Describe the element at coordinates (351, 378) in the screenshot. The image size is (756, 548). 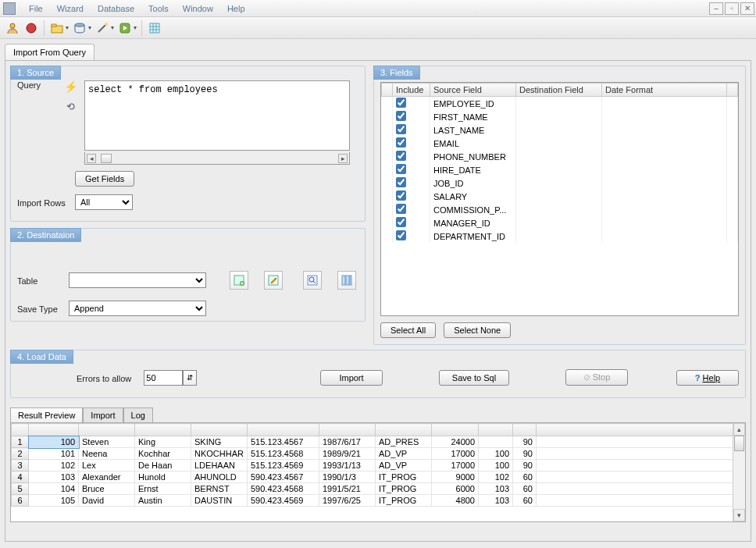
I see `import-button: Import` at that location.